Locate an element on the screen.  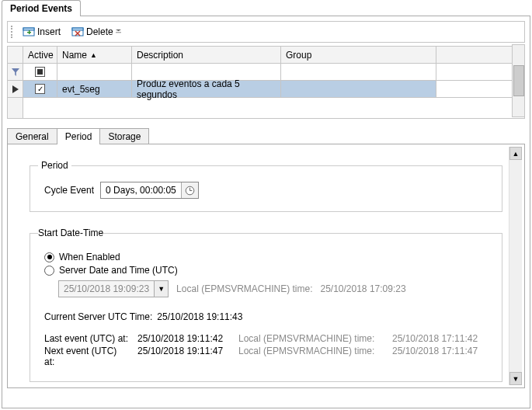
panel-scrollbar: ▲ ▼ is located at coordinates (516, 266).